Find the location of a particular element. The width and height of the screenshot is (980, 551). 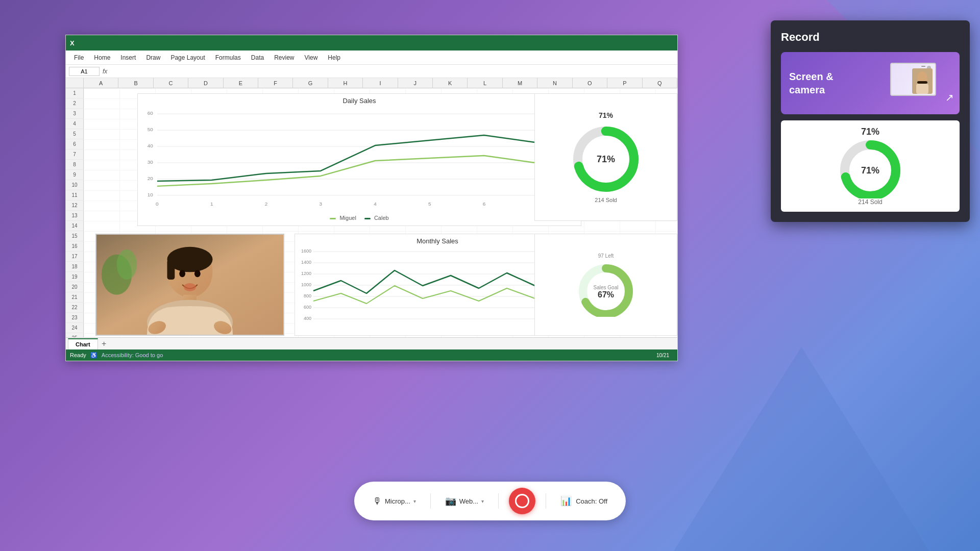

webcam-chevron-icon: ▾ is located at coordinates (483, 501).